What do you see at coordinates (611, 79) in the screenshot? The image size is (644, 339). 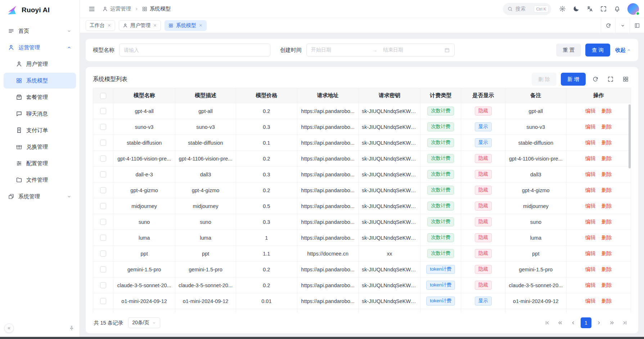 I see `table-fullscreen-button` at bounding box center [611, 79].